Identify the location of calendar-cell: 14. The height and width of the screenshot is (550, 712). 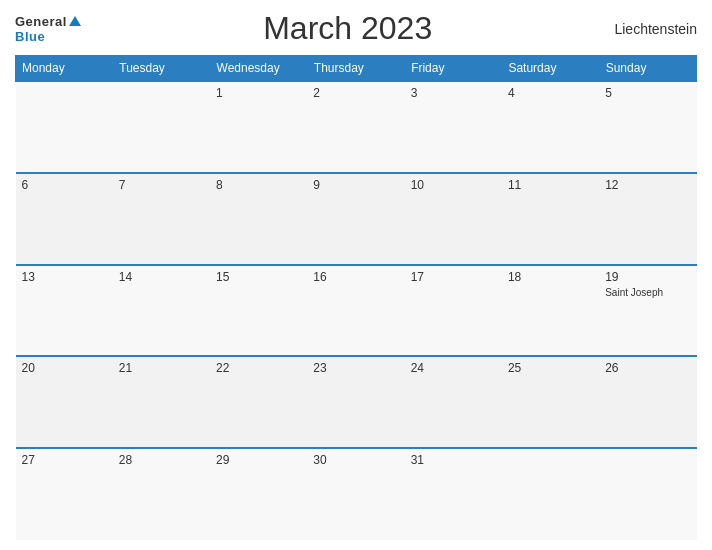
(162, 311).